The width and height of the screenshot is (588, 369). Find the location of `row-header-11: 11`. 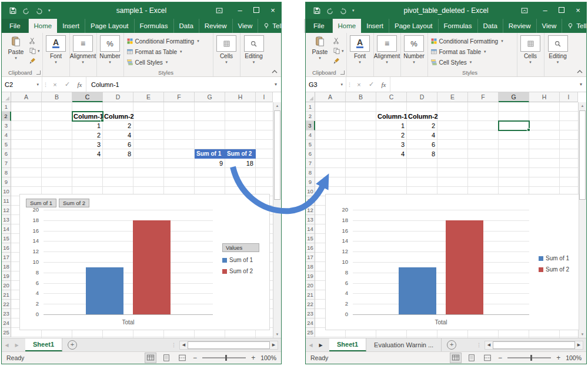

row-header-11: 11 is located at coordinates (6, 201).